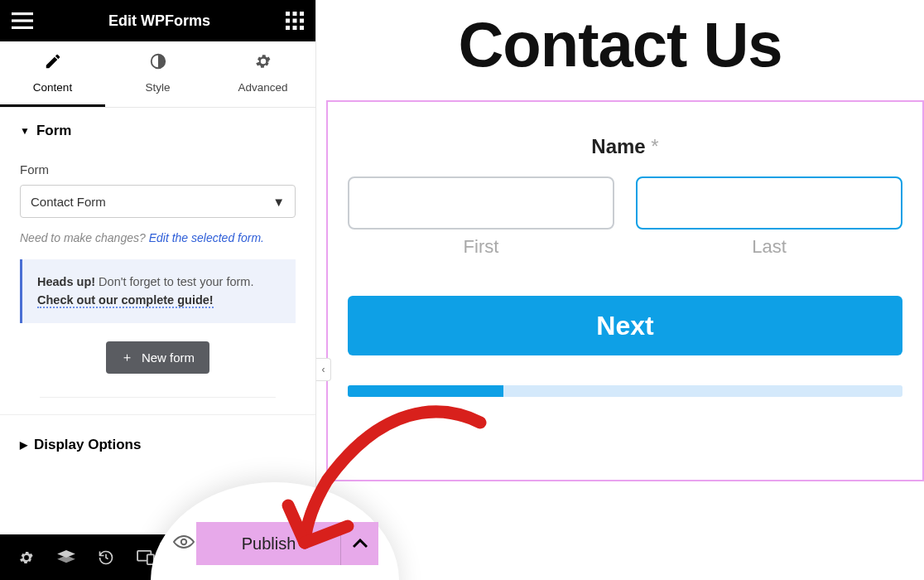 This screenshot has height=580, width=924. I want to click on tab-advanced: Advanced, so click(263, 75).